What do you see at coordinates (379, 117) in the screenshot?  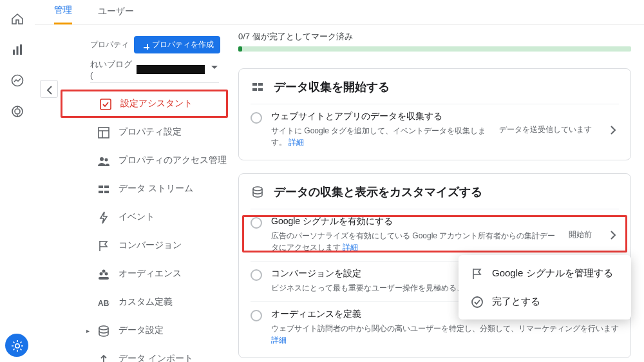 I see `task-title: ウェブサイトとアプリのデータを収集する` at bounding box center [379, 117].